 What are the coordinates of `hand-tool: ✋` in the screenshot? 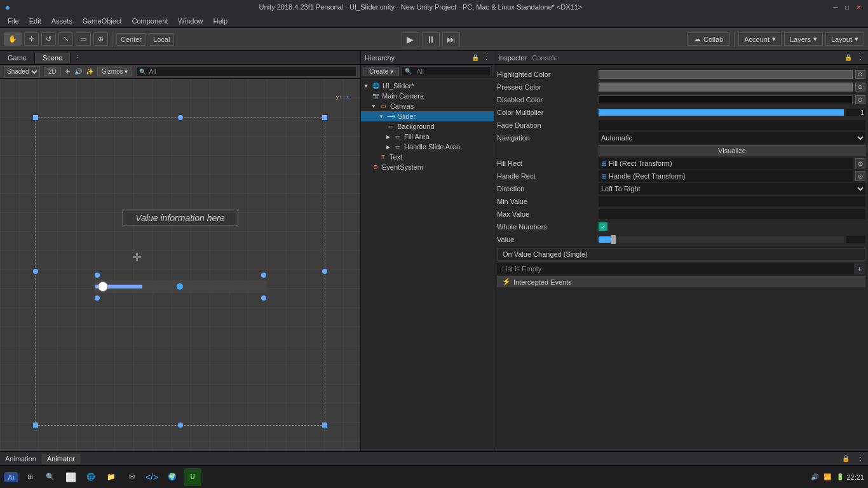 It's located at (13, 39).